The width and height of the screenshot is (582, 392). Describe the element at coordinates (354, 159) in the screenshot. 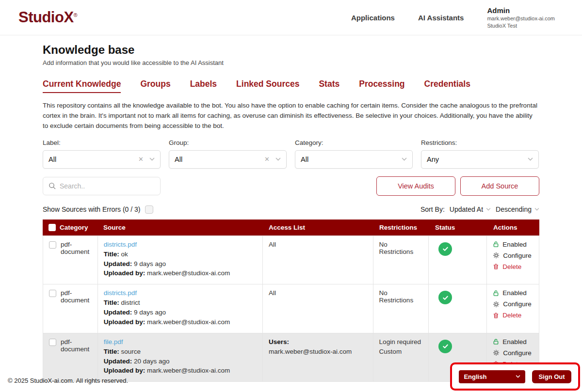

I see `category-select: All` at that location.